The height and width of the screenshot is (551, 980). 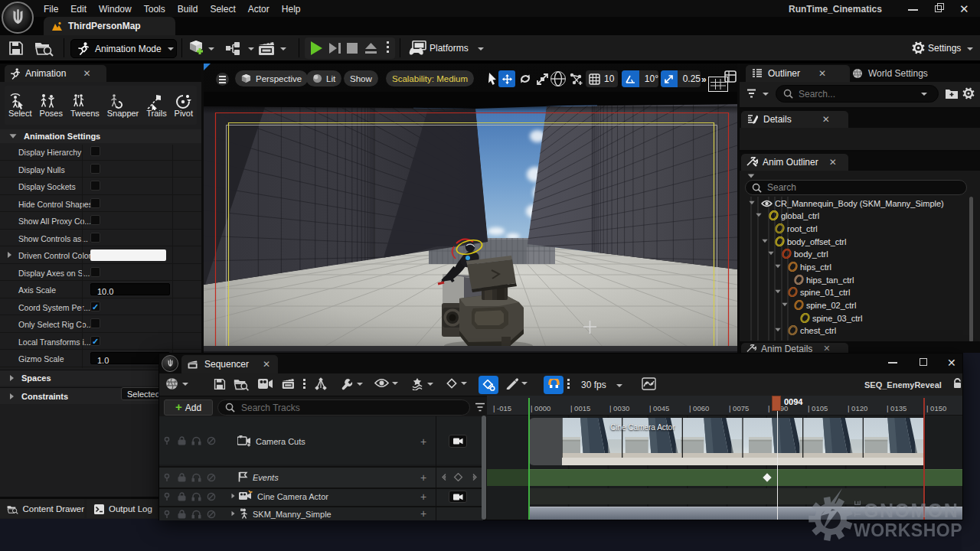 I want to click on svg-text: THE, so click(x=858, y=509).